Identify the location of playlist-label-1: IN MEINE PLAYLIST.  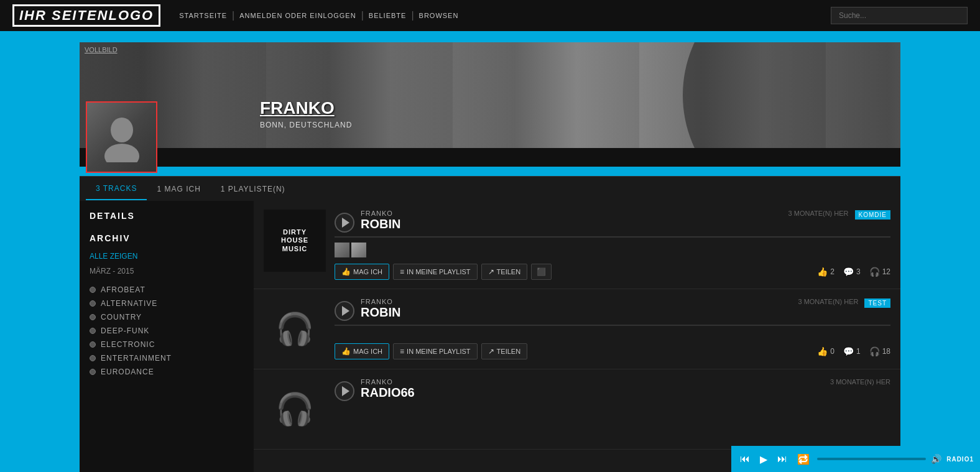
(439, 272).